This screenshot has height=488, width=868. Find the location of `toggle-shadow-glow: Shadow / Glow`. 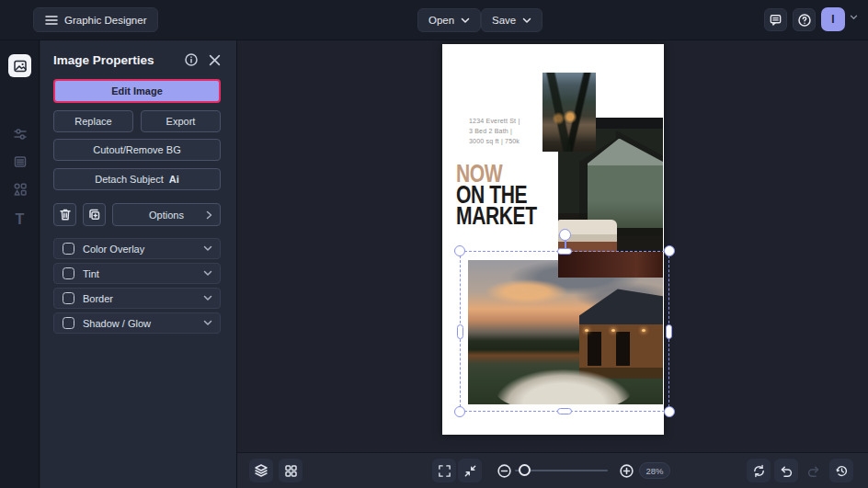

toggle-shadow-glow: Shadow / Glow is located at coordinates (137, 323).